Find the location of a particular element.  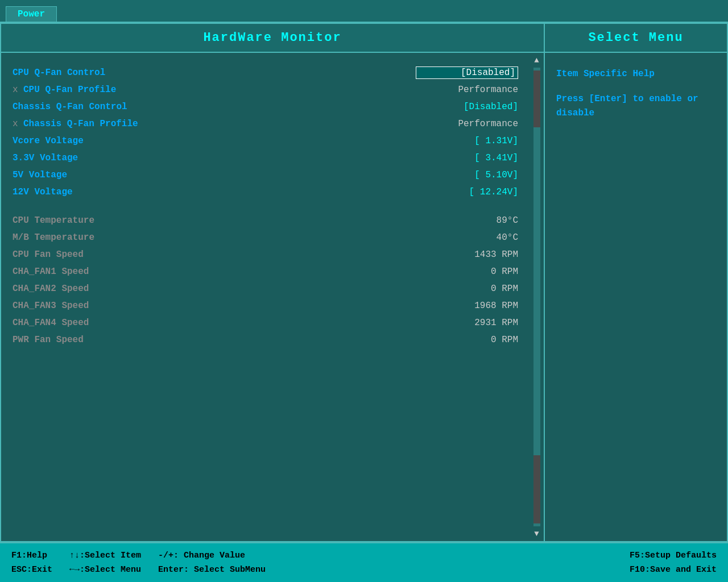

chassis-qfan-prefix: x is located at coordinates (17, 124).